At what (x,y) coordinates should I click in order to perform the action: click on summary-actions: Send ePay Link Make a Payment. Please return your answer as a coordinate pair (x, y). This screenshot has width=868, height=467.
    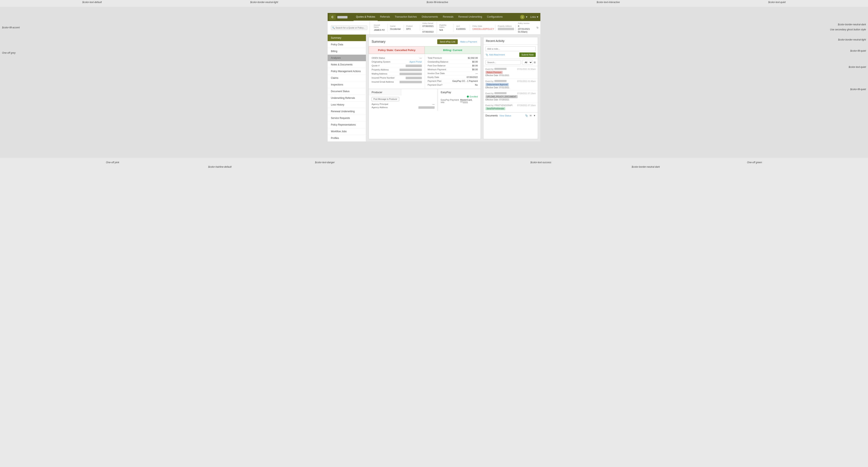
    Looking at the image, I should click on (458, 42).